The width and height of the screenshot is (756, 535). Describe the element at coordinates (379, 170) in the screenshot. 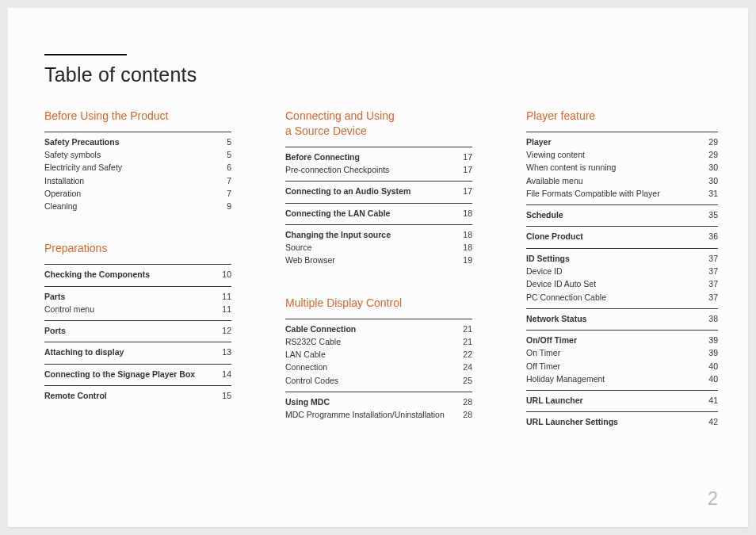

I see `toc-entry: Pre-connection Checkpoints17` at that location.